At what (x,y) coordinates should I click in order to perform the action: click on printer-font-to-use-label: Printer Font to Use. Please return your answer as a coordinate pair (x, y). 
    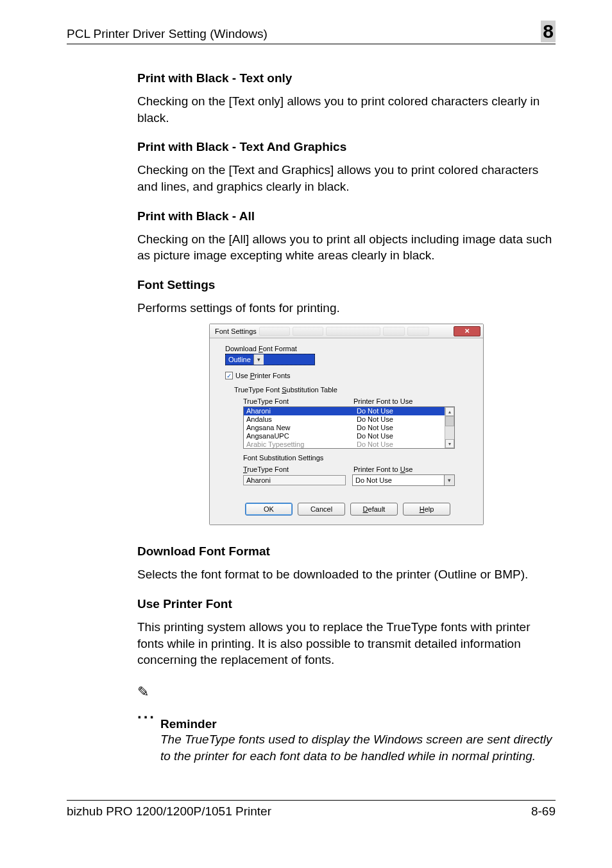
    Looking at the image, I should click on (383, 469).